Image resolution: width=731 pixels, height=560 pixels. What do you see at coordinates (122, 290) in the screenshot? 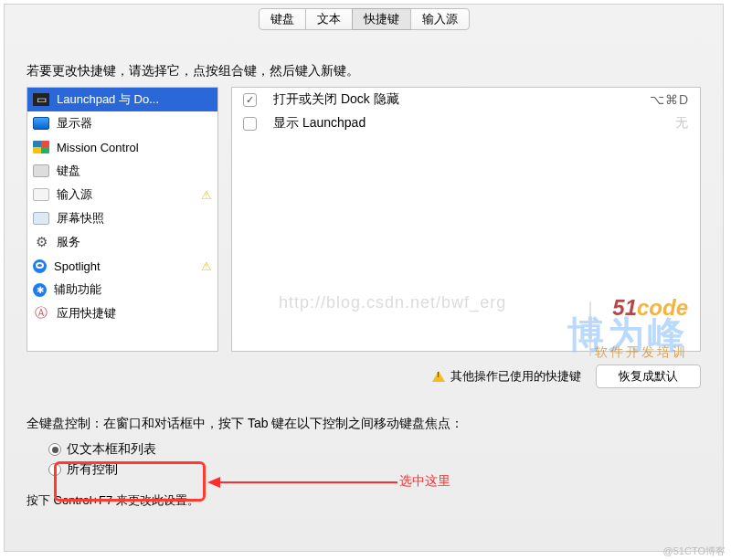
I see `category-accessibility: ✱ 辅助功能` at bounding box center [122, 290].